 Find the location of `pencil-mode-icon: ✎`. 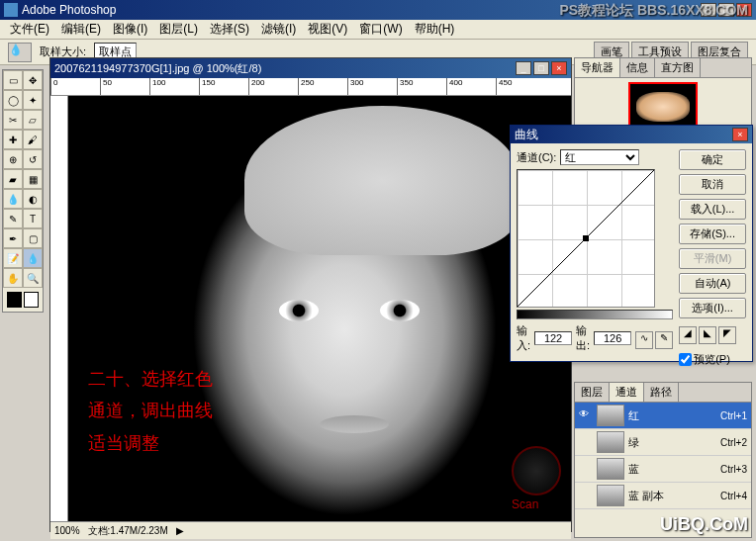

pencil-mode-icon: ✎ is located at coordinates (664, 340).